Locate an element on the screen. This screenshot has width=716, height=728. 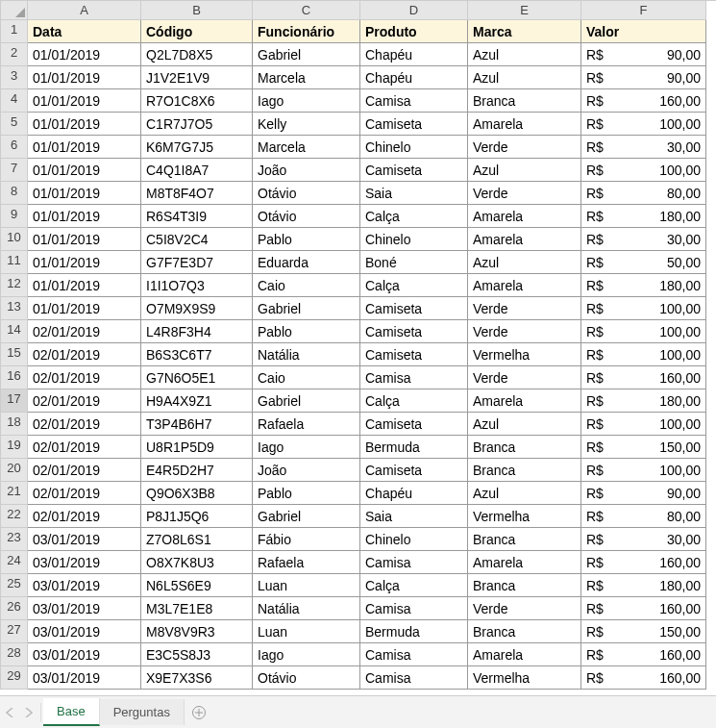
add-sheet-button is located at coordinates (199, 713).